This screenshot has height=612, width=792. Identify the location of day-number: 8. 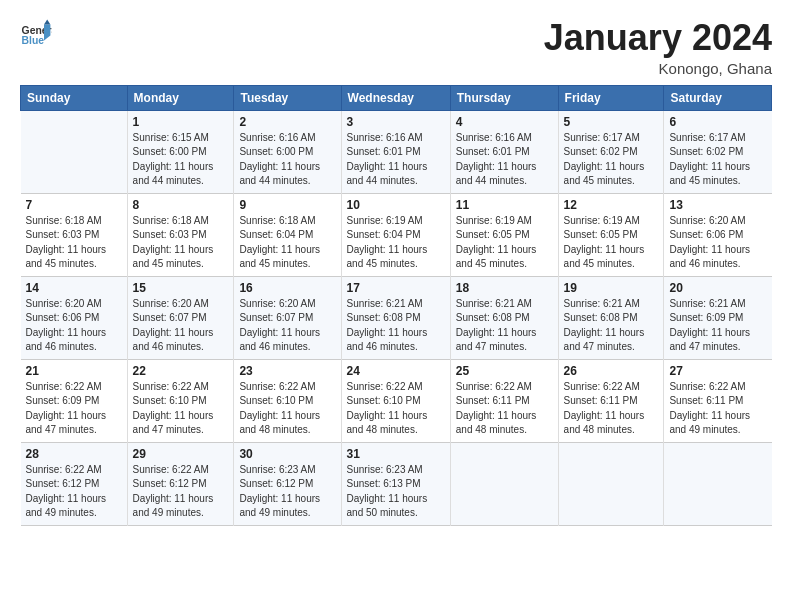
(181, 205).